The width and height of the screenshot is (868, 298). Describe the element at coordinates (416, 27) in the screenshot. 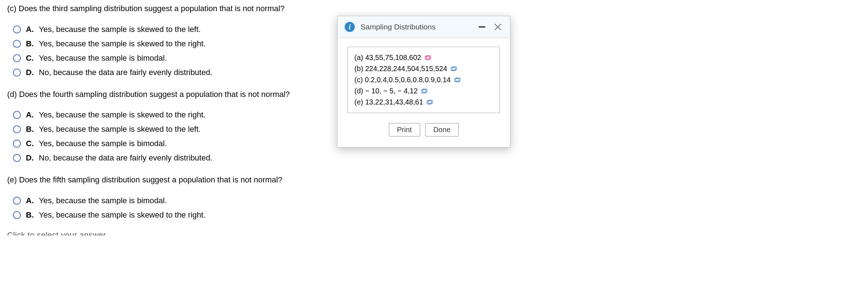

I see `popup-title: Sampling Distributions` at that location.